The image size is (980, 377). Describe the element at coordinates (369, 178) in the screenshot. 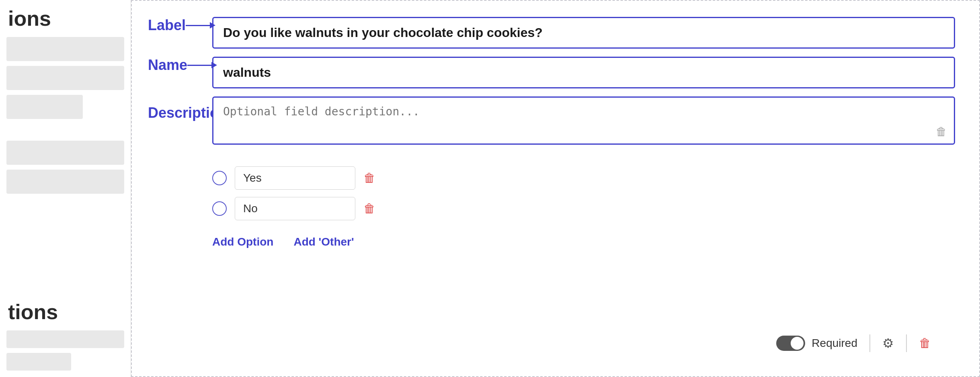

I see `delete-option-yes: 🗑` at that location.